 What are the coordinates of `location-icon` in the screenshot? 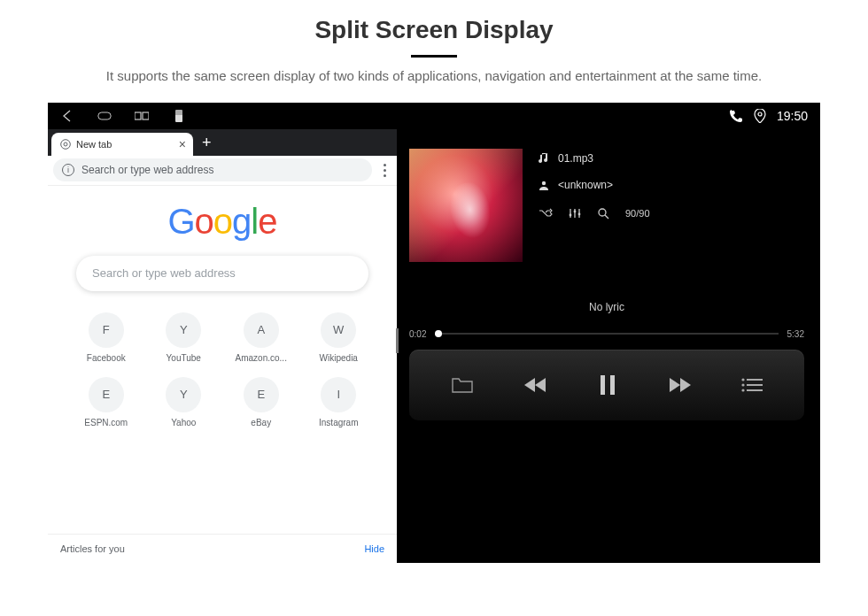 It's located at (760, 116).